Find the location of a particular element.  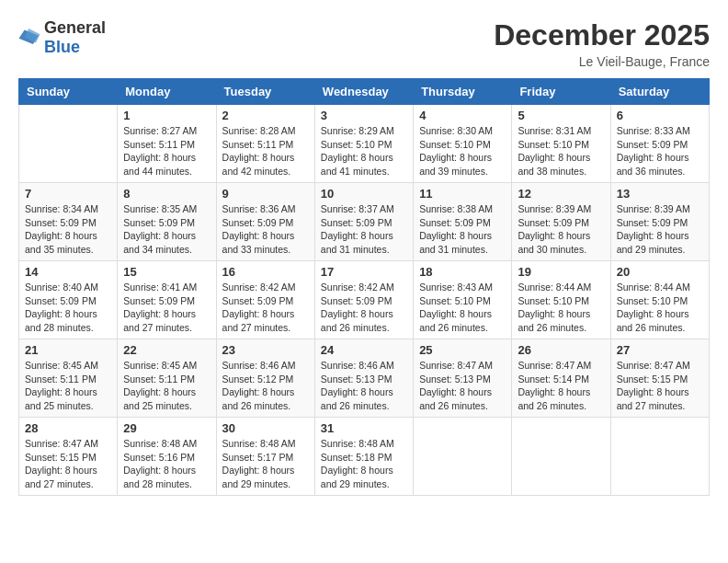

month-title: December 2025 is located at coordinates (601, 35).